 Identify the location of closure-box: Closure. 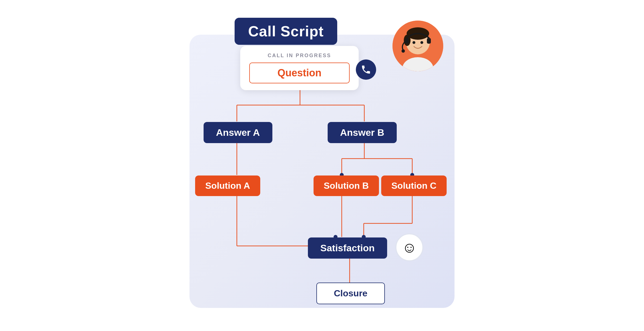
(351, 294).